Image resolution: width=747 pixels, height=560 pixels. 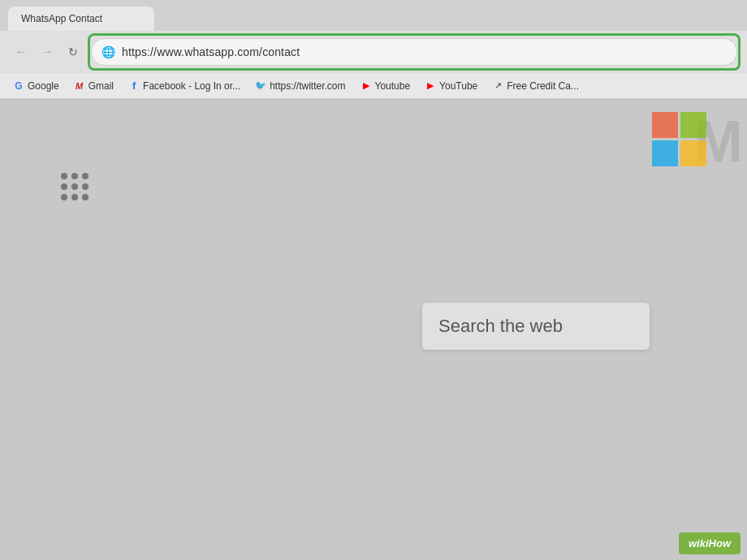 I want to click on ms-logo-area: M, so click(x=666, y=140).